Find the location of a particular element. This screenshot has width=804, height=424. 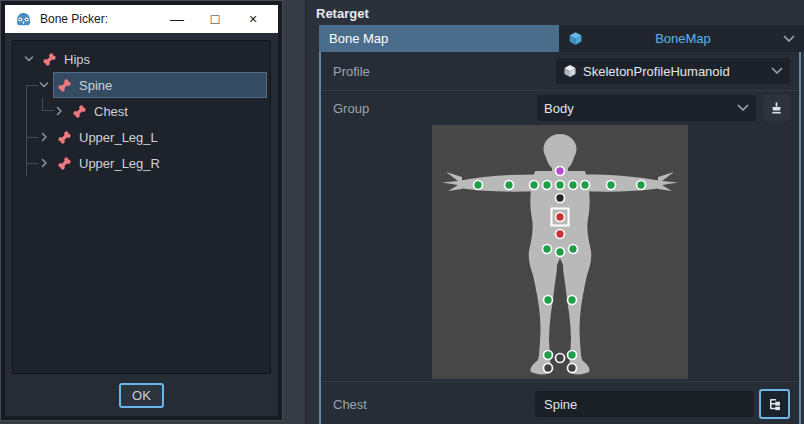

bone-point-hand-r is located at coordinates (642, 186).